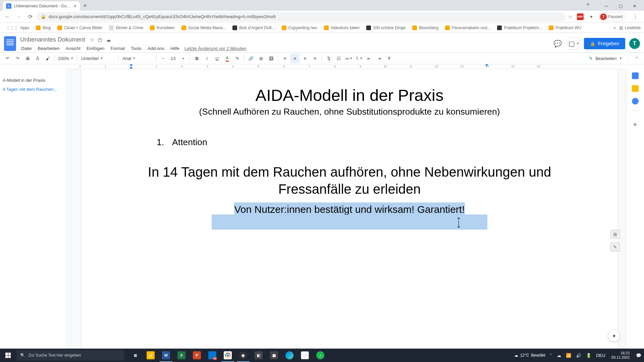 Image resolution: width=644 pixels, height=362 pixels. I want to click on numbered-list-button: ⒈▼, so click(359, 58).